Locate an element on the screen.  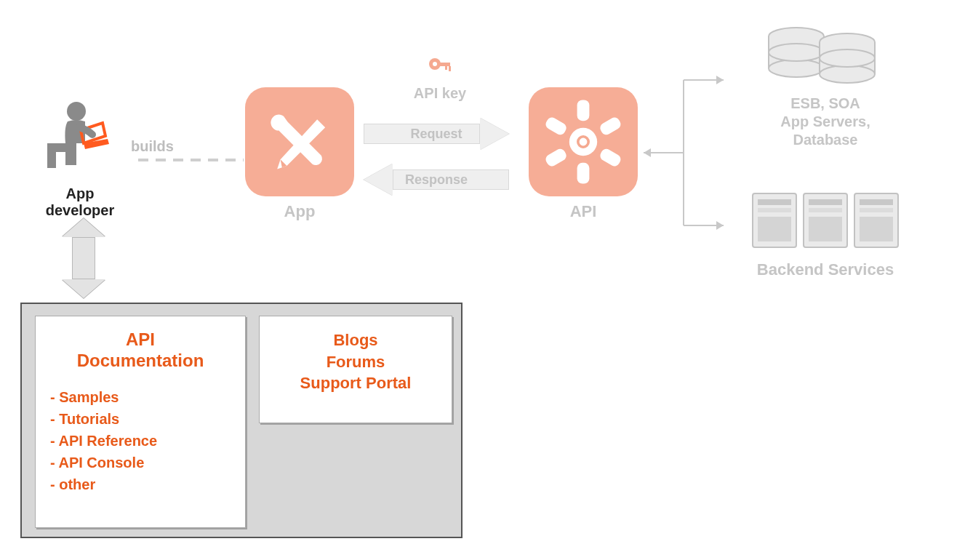
servers-icon is located at coordinates (825, 220).